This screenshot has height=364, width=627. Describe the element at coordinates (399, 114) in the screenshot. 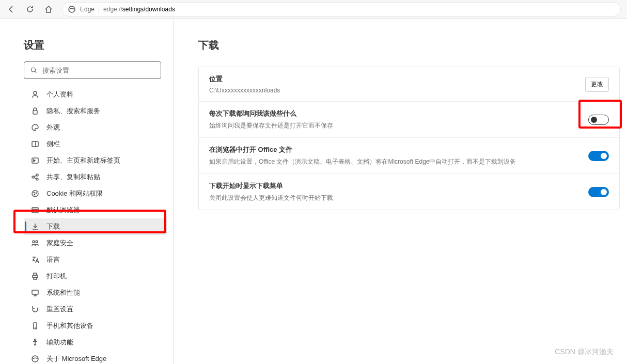

I see `ask-title: 每次下载都询问我该做些什么` at that location.